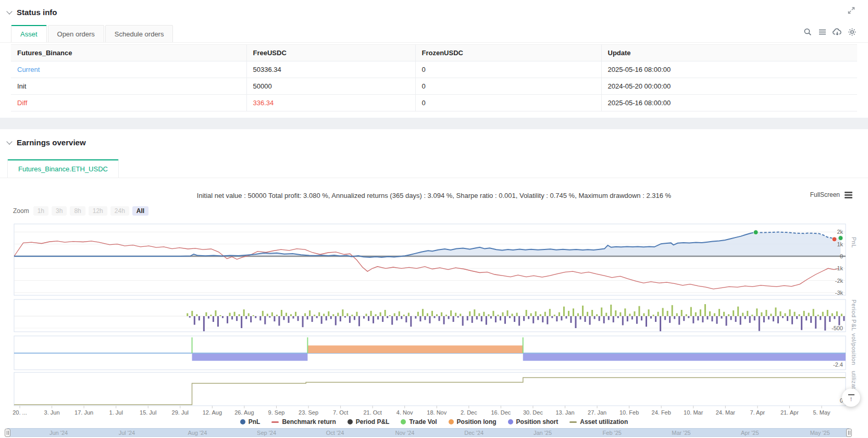  Describe the element at coordinates (141, 211) in the screenshot. I see `zoom-button-all: All` at that location.